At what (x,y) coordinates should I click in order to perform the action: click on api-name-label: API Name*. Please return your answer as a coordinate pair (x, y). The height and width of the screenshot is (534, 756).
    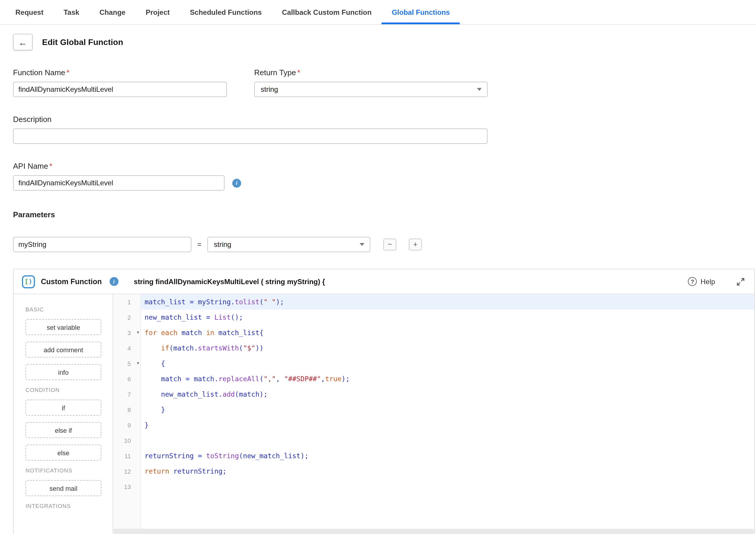
    Looking at the image, I should click on (385, 166).